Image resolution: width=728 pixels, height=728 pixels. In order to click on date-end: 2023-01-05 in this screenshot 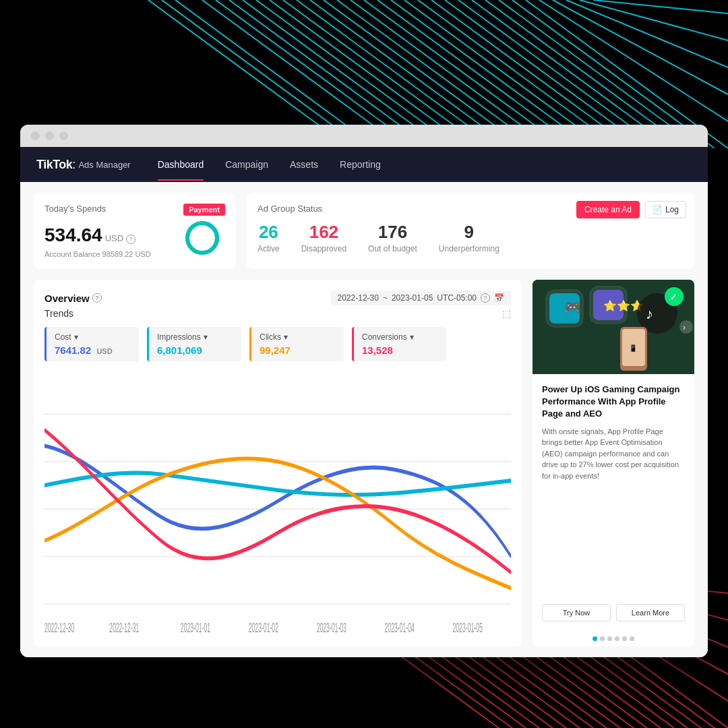, I will do `click(413, 298)`.